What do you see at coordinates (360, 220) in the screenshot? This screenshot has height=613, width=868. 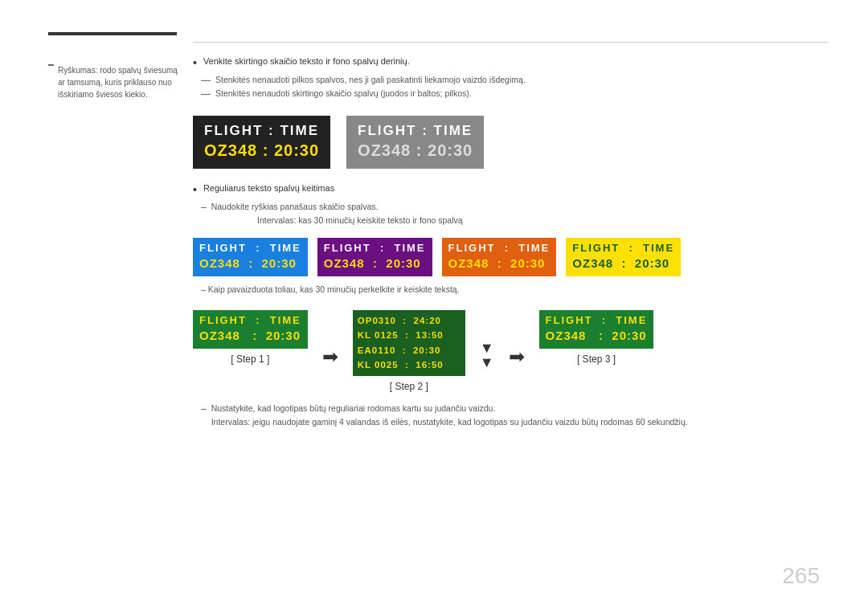 I see `reguliarus-sub2-text: Intervalas: kas 30 minučių keiskite teks…` at bounding box center [360, 220].